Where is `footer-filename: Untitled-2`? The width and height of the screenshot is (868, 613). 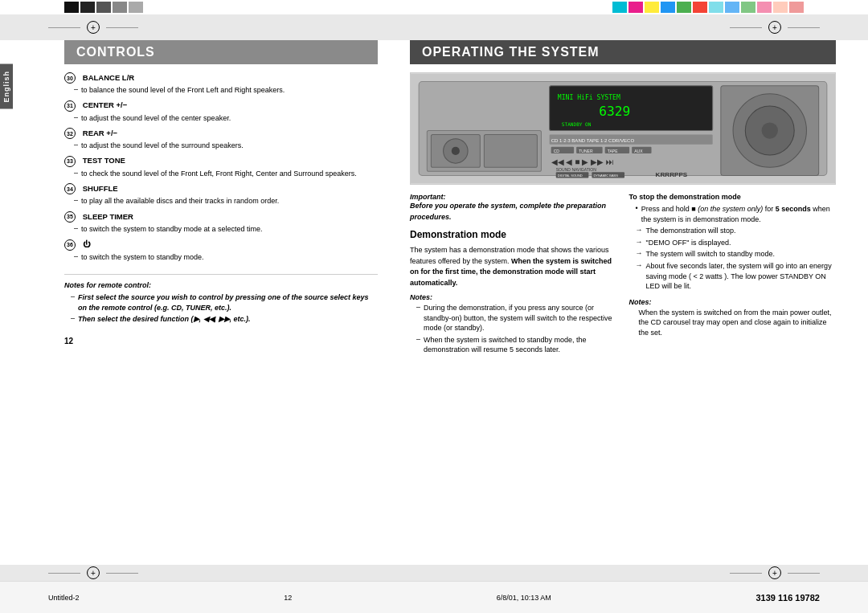 footer-filename: Untitled-2 is located at coordinates (64, 598).